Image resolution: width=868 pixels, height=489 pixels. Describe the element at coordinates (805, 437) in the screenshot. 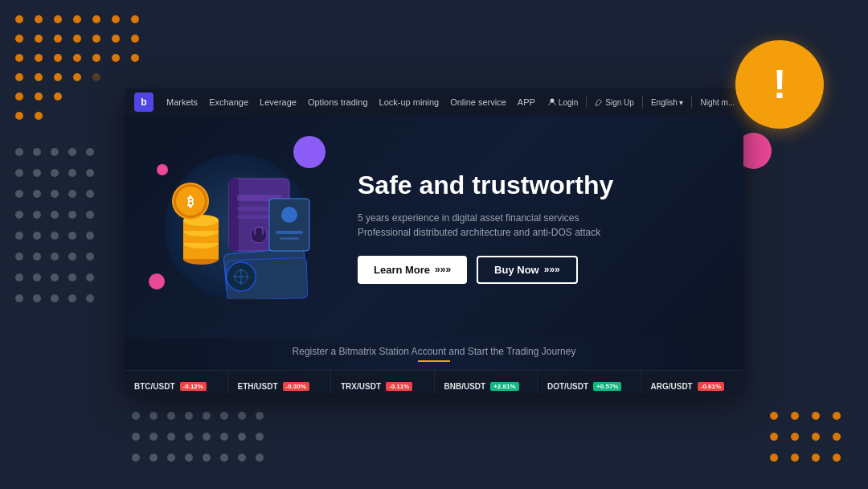

I see `dot-pattern-bottom-right` at that location.